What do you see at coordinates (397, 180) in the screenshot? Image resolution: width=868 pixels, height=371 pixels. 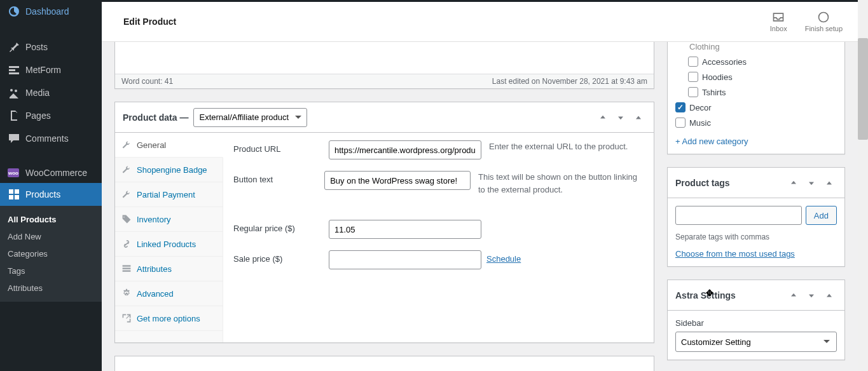 I see `button-text-input` at bounding box center [397, 180].